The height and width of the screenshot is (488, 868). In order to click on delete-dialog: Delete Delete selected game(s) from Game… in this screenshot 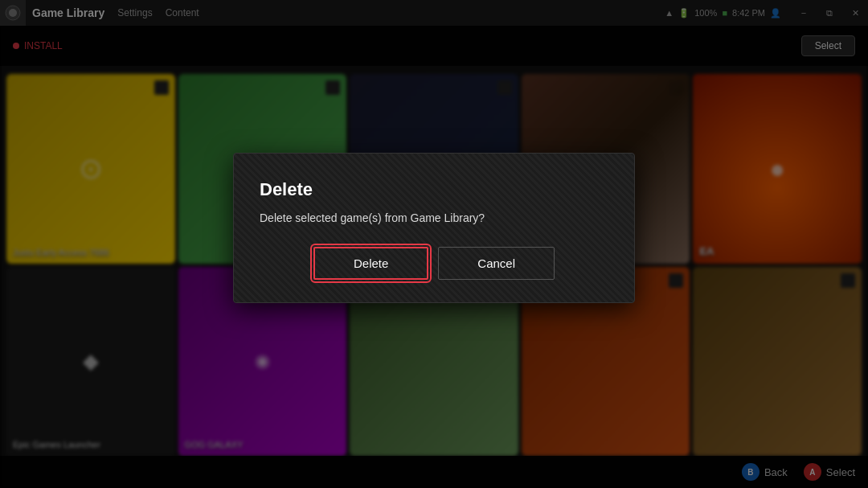, I will do `click(434, 228)`.